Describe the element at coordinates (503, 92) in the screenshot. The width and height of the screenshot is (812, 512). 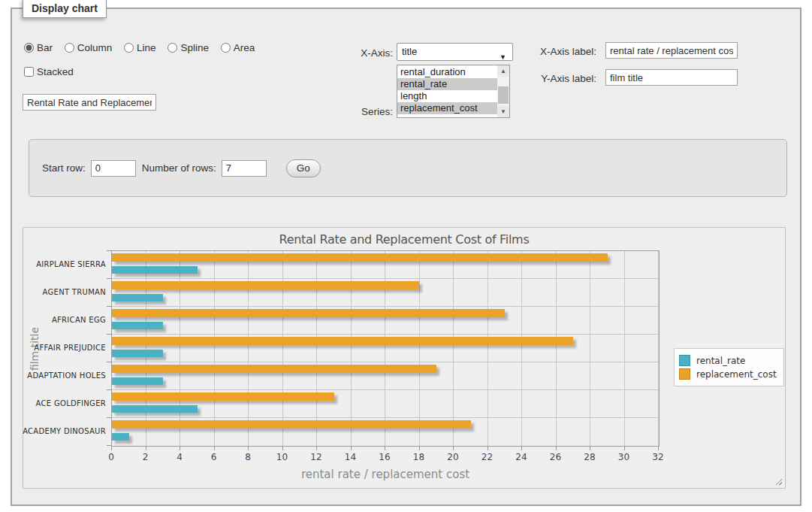
I see `listbox-scrollbar: ▲ ▼` at that location.